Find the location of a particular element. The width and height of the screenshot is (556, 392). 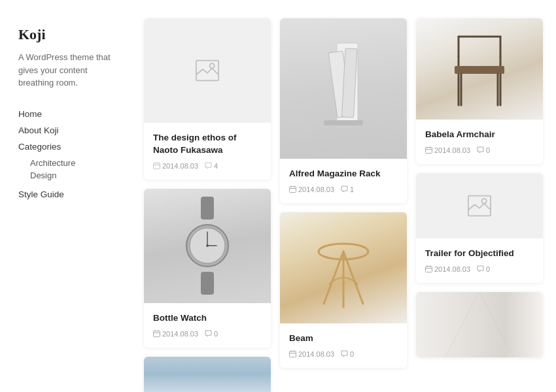

card-hallway is located at coordinates (479, 325).